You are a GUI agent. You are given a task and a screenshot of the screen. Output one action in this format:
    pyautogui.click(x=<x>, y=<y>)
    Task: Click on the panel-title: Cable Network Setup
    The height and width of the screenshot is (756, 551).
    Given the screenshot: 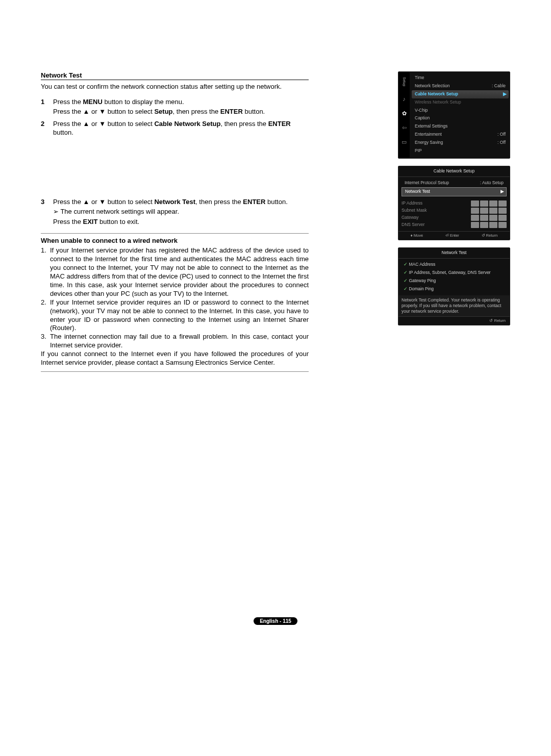 What is the action you would take?
    pyautogui.click(x=454, y=171)
    